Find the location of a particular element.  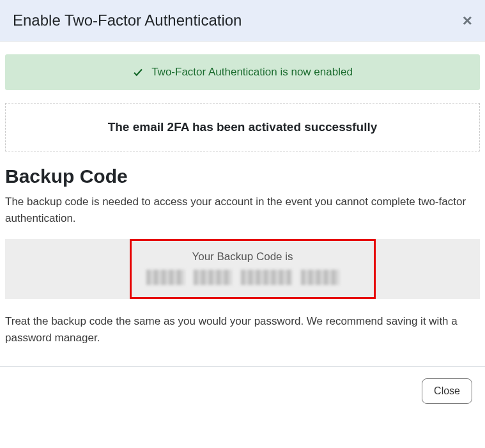

modal-footer: Close is located at coordinates (243, 391).